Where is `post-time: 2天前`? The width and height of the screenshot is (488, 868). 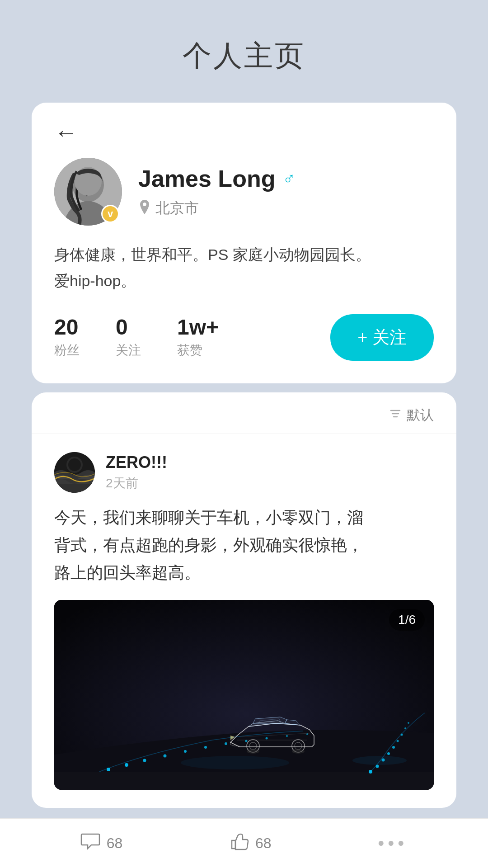
post-time: 2天前 is located at coordinates (270, 483).